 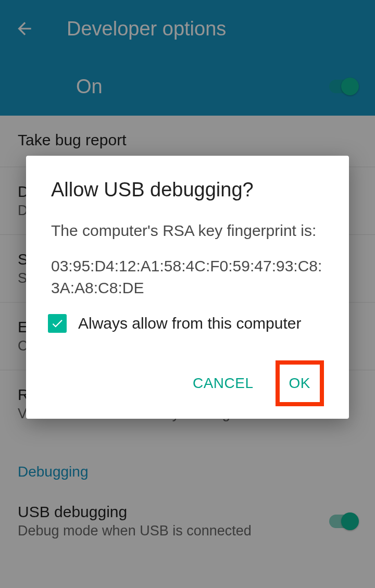 What do you see at coordinates (57, 323) in the screenshot?
I see `always-allow-checkbox` at bounding box center [57, 323].